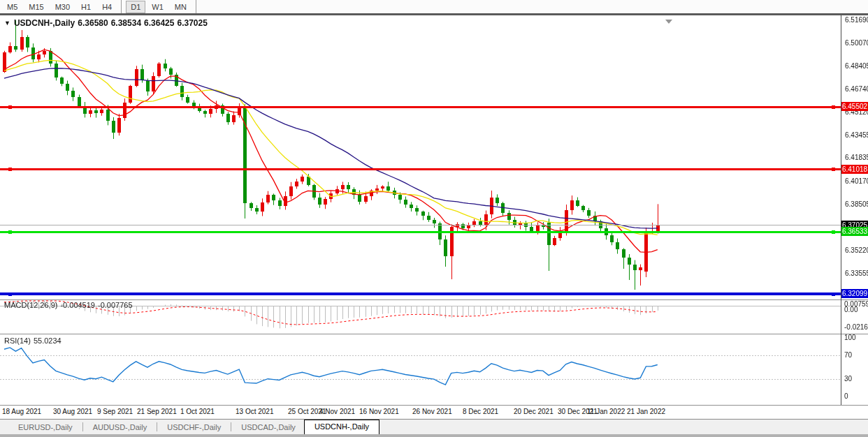  What do you see at coordinates (857, 89) in the screenshot?
I see `price-axis-label: 6.46740` at bounding box center [857, 89].